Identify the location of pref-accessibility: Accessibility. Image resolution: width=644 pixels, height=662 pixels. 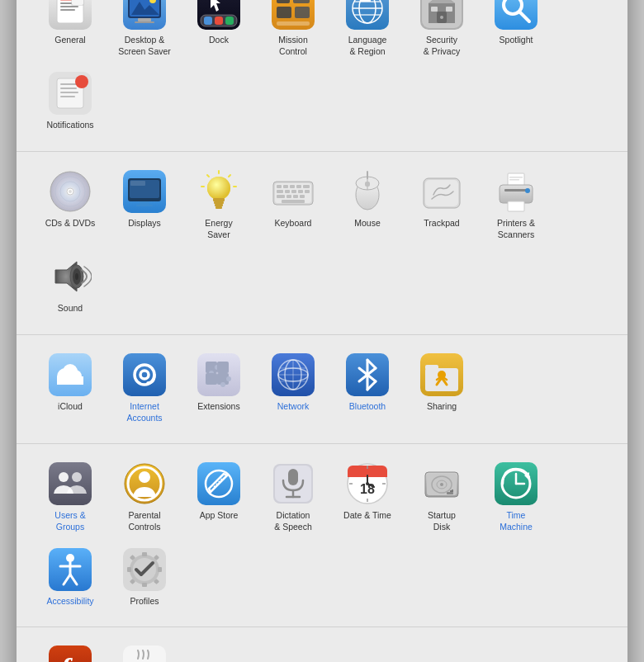
(70, 577).